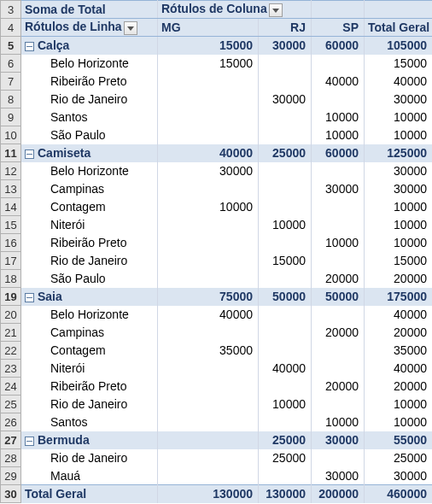  I want to click on row-header: 8, so click(11, 99).